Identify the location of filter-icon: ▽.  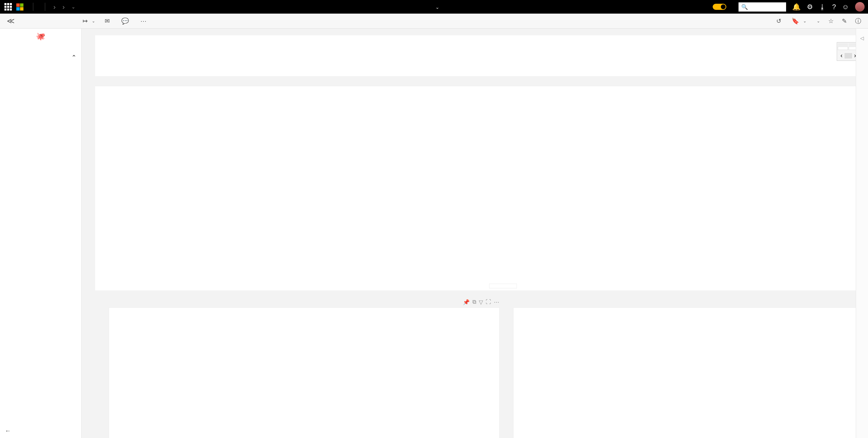
(481, 302).